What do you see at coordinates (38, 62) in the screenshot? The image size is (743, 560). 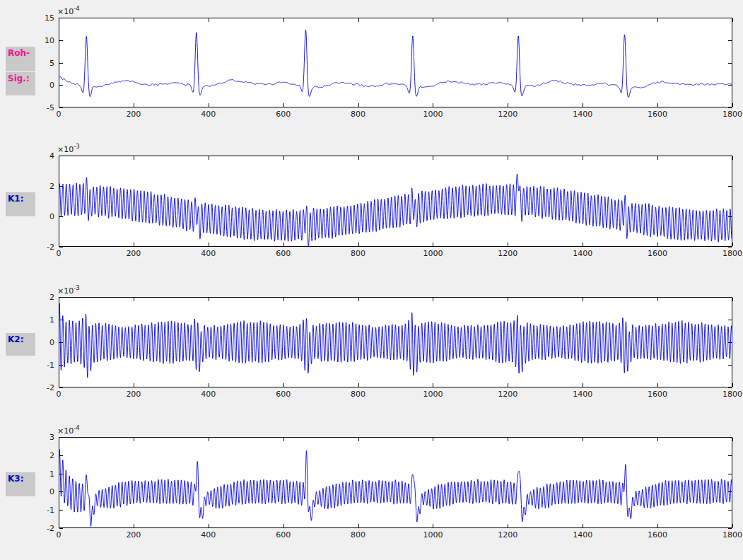 I see `y-tick-label: 5` at bounding box center [38, 62].